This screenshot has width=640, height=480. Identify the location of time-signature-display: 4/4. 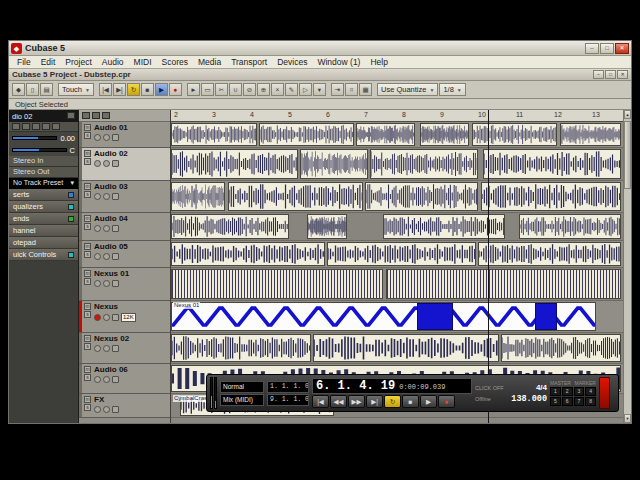
(542, 388).